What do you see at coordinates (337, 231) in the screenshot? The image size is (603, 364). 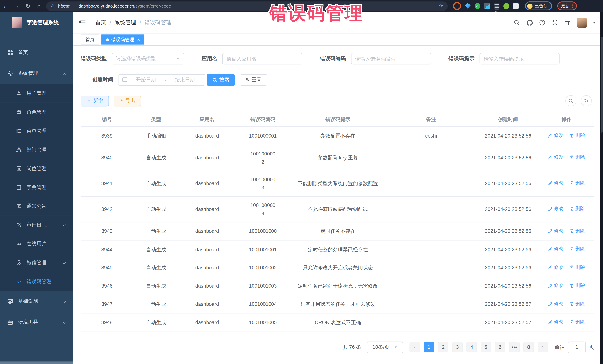 I see `table-row: 3943 自动生成 dashboard 1001001000 定时任务不存在 2…` at bounding box center [337, 231].